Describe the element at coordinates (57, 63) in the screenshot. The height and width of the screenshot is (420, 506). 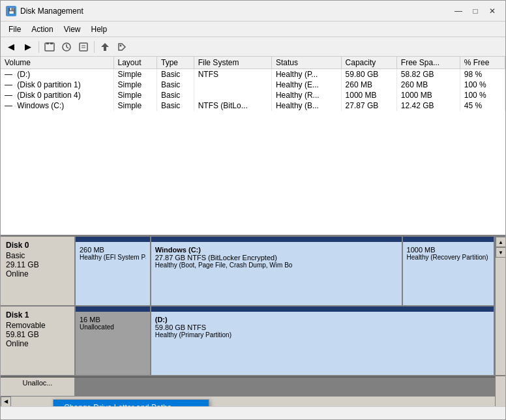
I see `col-volume: Volume` at that location.